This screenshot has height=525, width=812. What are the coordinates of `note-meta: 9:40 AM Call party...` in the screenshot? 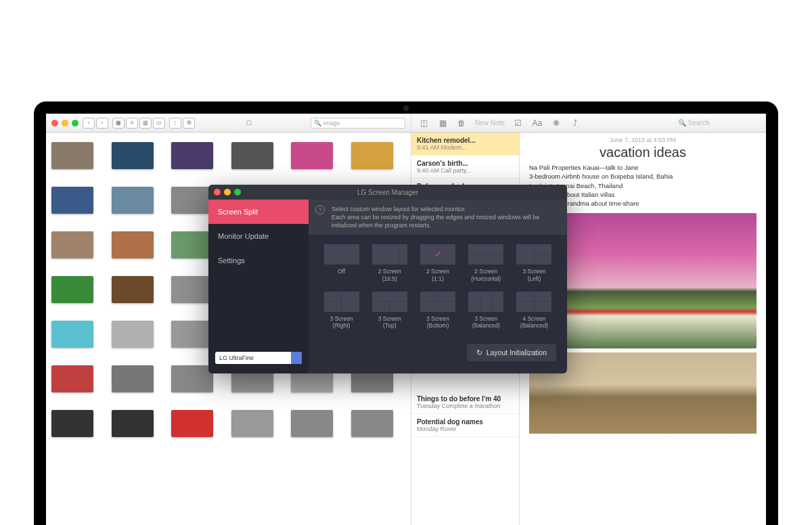 It's located at (466, 170).